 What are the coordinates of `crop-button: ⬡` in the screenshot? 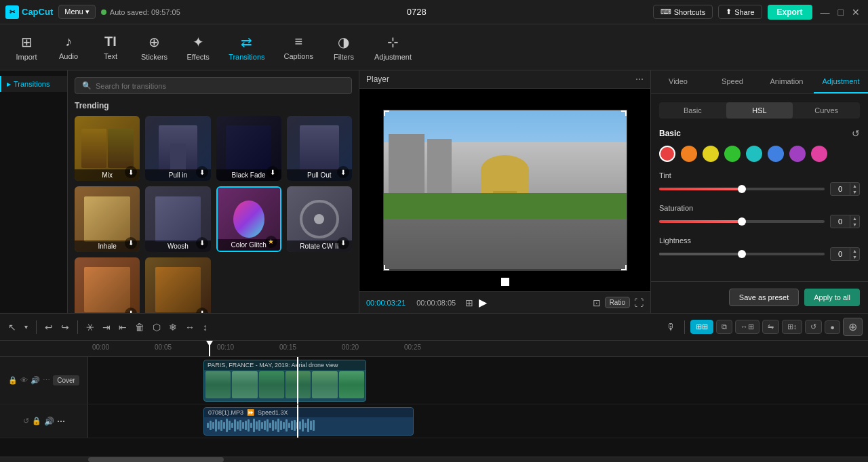 It's located at (157, 327).